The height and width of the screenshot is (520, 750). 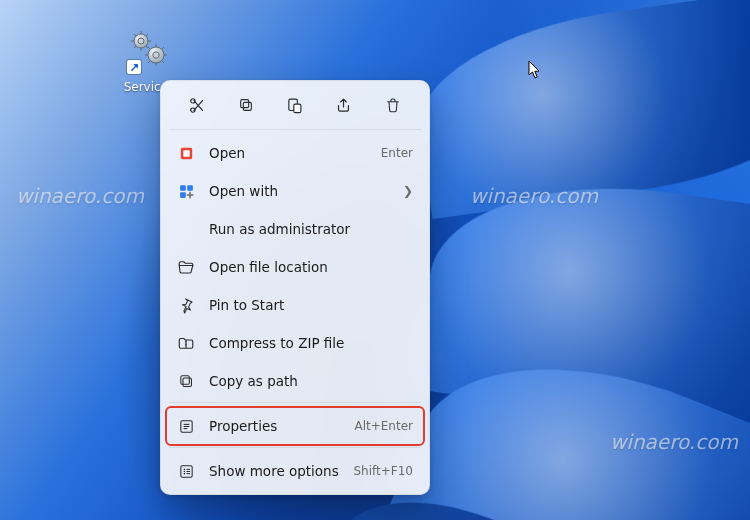 I want to click on menu-item-label: Show more options, so click(x=274, y=471).